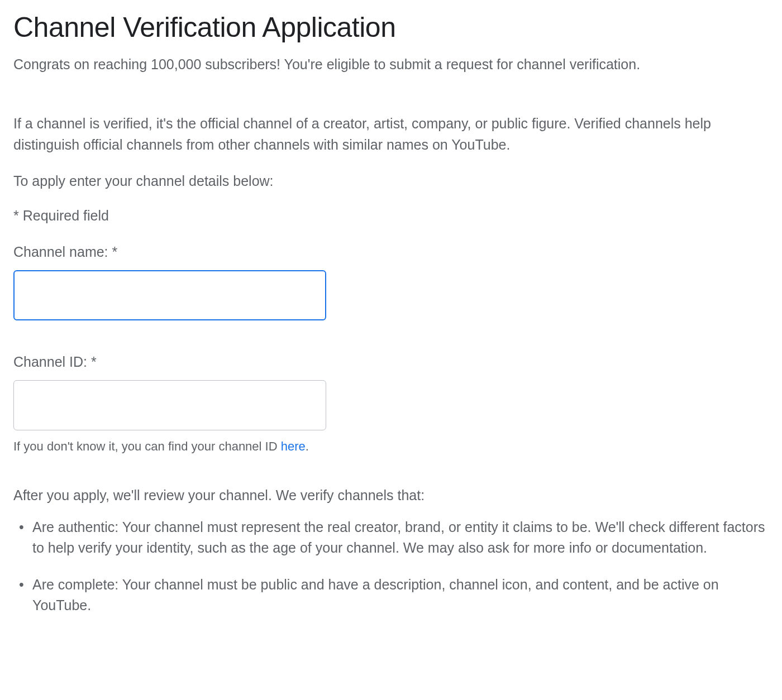 Image resolution: width=782 pixels, height=700 pixels. What do you see at coordinates (391, 567) in the screenshot?
I see `review-criteria-list: Are authentic: Your channel must represe…` at bounding box center [391, 567].